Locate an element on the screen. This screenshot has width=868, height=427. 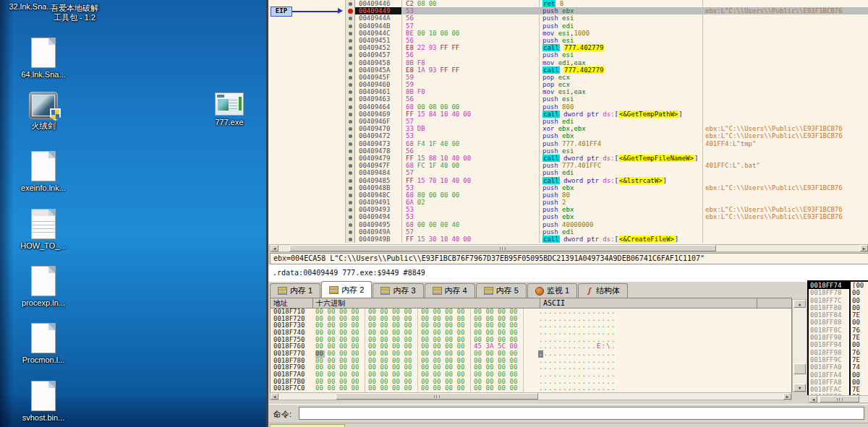
tab-watch-1: 监视 1 is located at coordinates (553, 290).